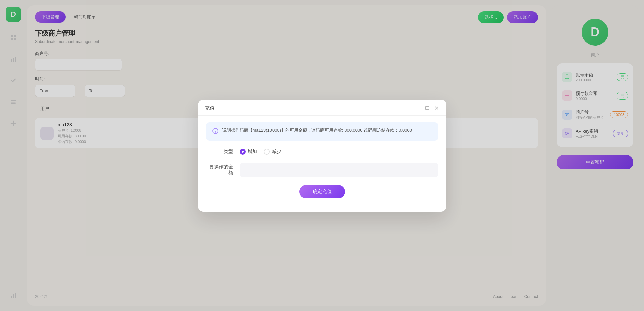 This screenshot has width=644, height=311. Describe the element at coordinates (277, 152) in the screenshot. I see `radio-decrease-label: 减少` at that location.